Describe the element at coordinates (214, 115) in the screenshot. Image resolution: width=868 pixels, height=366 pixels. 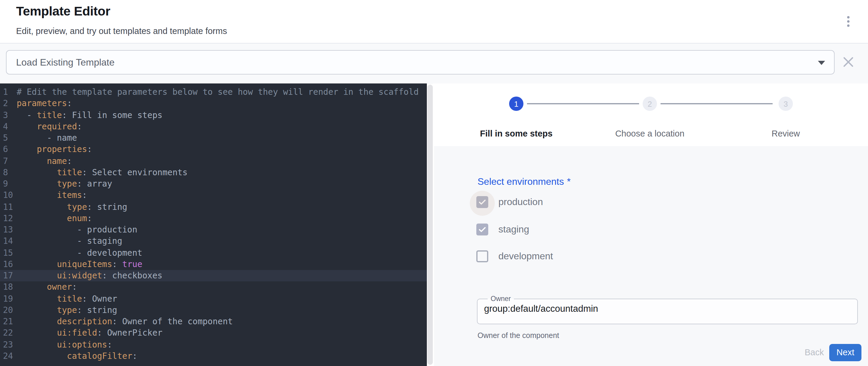
I see `code-line: 3 - title: Fill in some steps` at that location.